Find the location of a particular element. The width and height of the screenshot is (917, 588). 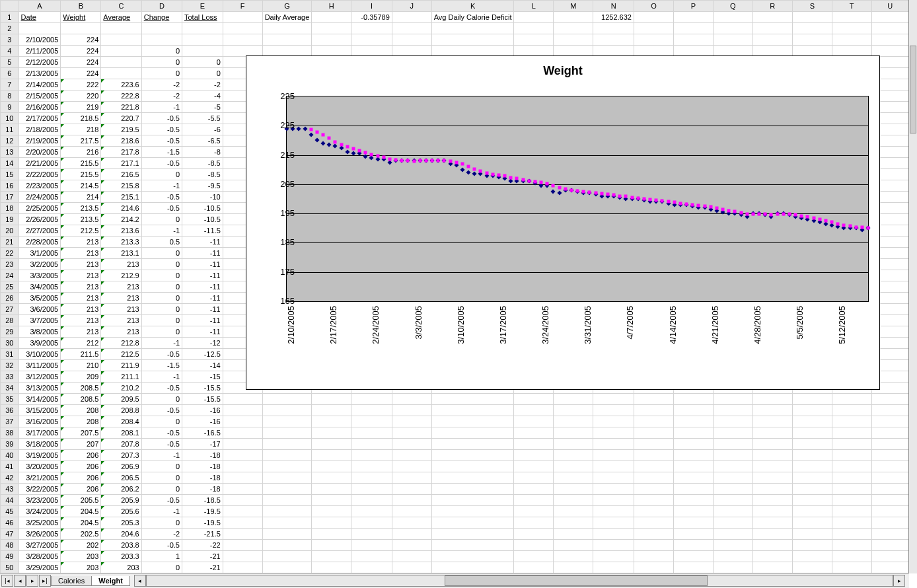

cell-A31: 3/10/2005 is located at coordinates (40, 354).